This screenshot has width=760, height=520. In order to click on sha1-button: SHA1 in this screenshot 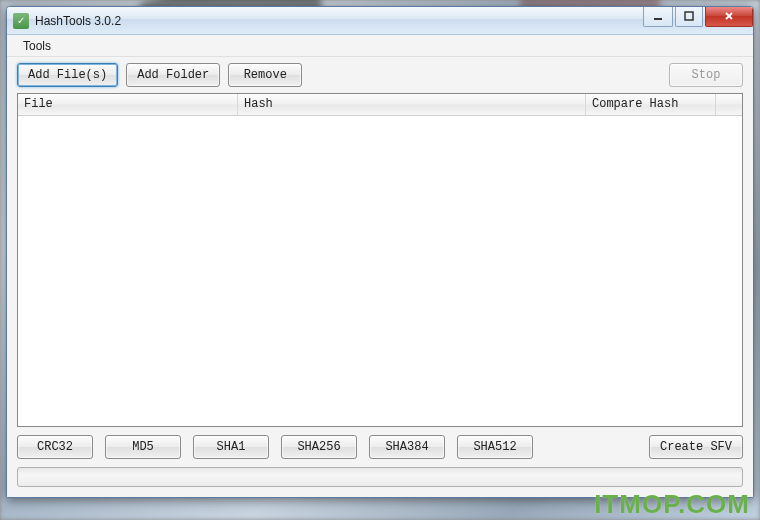, I will do `click(231, 447)`.